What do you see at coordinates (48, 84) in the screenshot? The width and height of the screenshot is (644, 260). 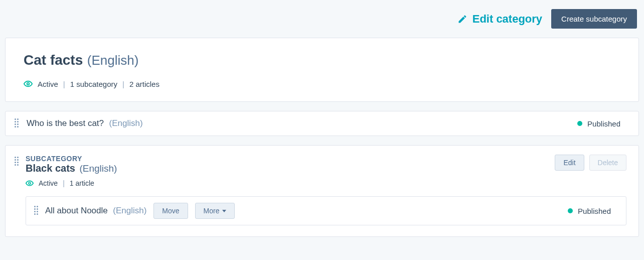 I see `category-status: Active` at bounding box center [48, 84].